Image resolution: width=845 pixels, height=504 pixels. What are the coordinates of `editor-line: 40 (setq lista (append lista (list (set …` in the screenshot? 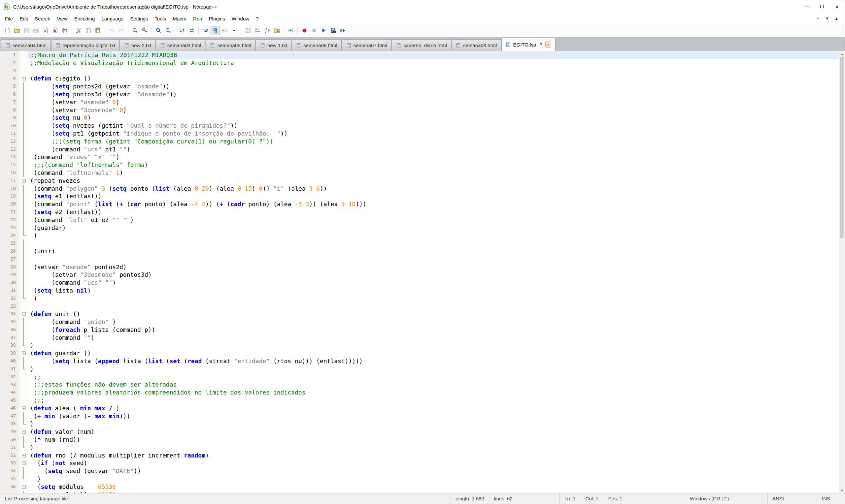 It's located at (420, 361).